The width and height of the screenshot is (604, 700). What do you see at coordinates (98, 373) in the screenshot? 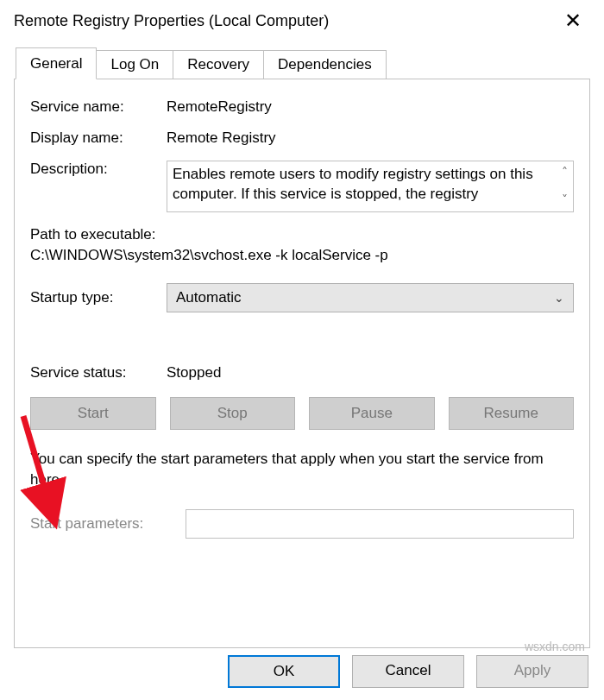
I see `service-status-label: Service status:` at bounding box center [98, 373].